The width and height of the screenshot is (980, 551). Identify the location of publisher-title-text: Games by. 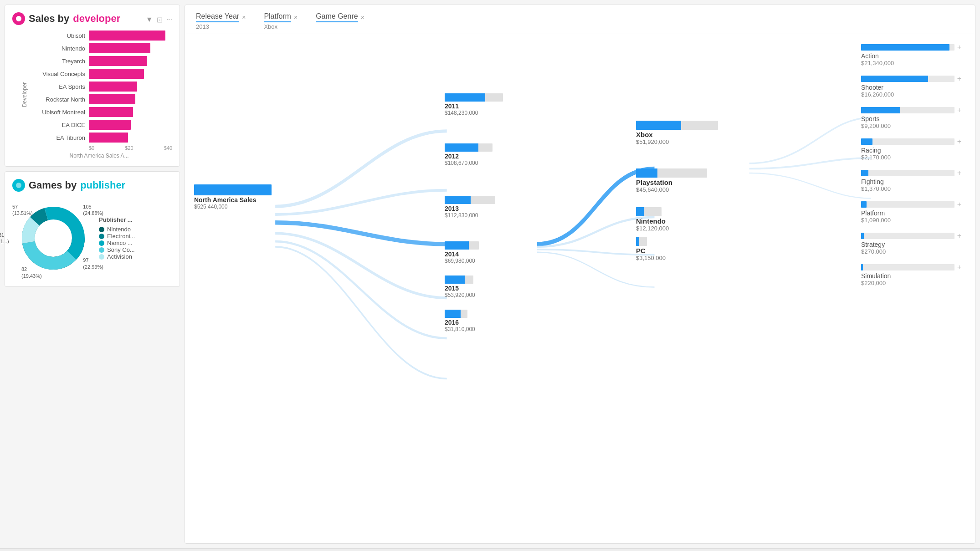
(53, 185).